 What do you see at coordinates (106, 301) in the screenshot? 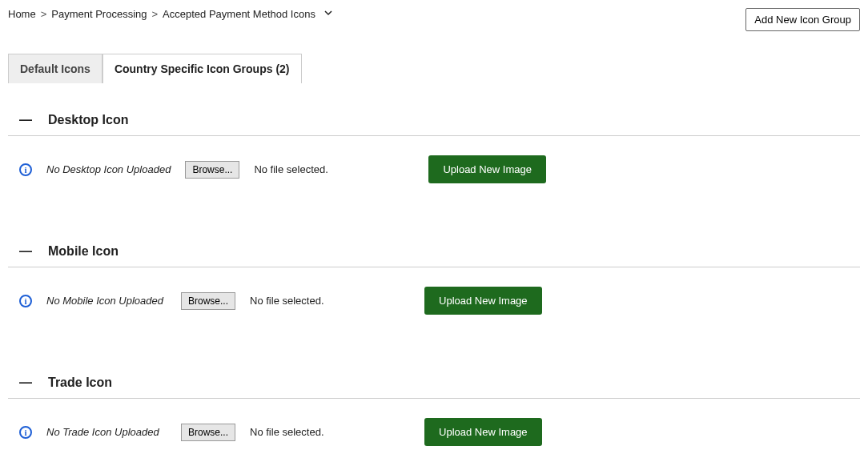
I see `upload-status: No Mobile Icon Uploaded` at bounding box center [106, 301].